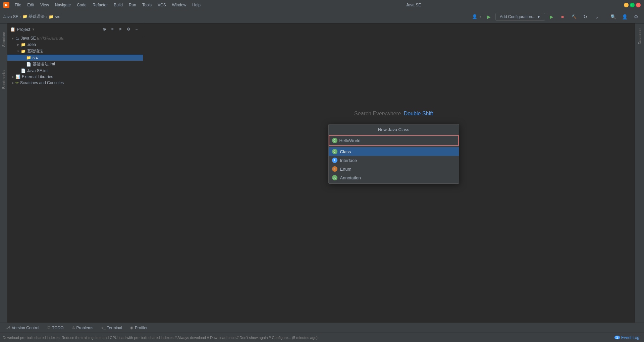  What do you see at coordinates (75, 83) in the screenshot?
I see `tree-item-scratches: ▶ ✏ Scratches and Consoles` at bounding box center [75, 83].